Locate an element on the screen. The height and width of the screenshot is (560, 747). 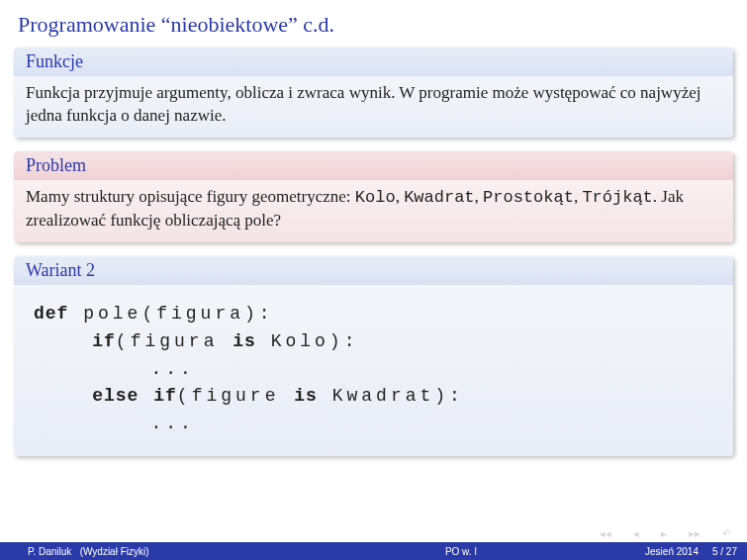
block-funkcje-header: Funkcje is located at coordinates (374, 61).